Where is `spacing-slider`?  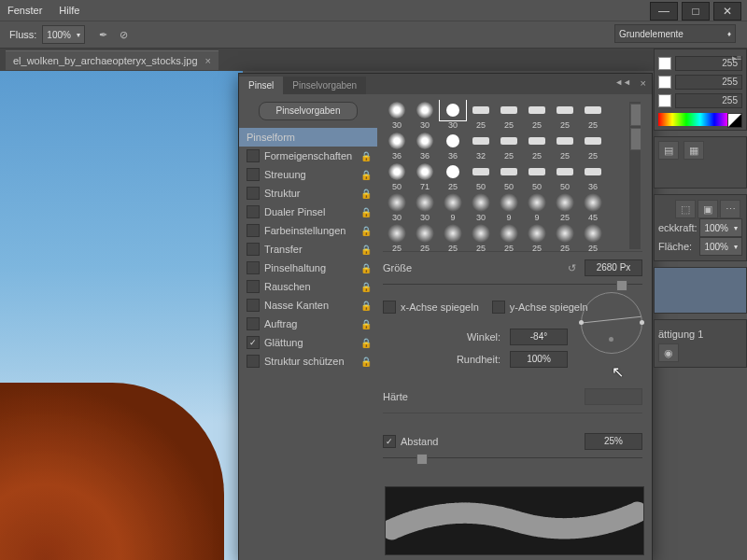 spacing-slider is located at coordinates (513, 458).